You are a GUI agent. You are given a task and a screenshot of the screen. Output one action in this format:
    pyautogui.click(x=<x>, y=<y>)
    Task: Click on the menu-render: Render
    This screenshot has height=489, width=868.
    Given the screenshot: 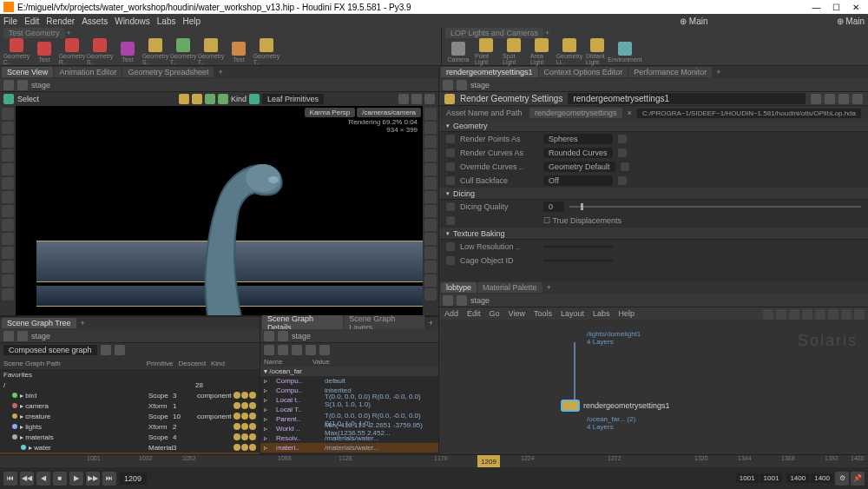 What is the action you would take?
    pyautogui.click(x=61, y=21)
    